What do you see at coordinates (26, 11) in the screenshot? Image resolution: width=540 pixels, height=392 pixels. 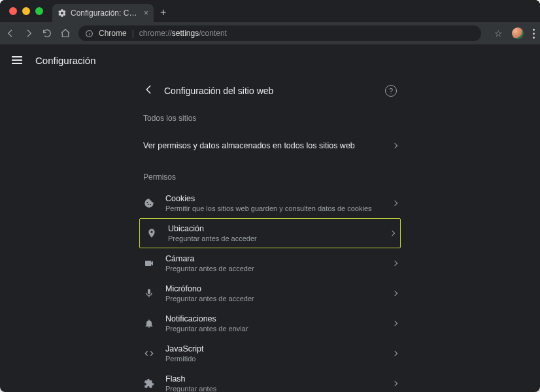 I see `minimize-window-button` at bounding box center [26, 11].